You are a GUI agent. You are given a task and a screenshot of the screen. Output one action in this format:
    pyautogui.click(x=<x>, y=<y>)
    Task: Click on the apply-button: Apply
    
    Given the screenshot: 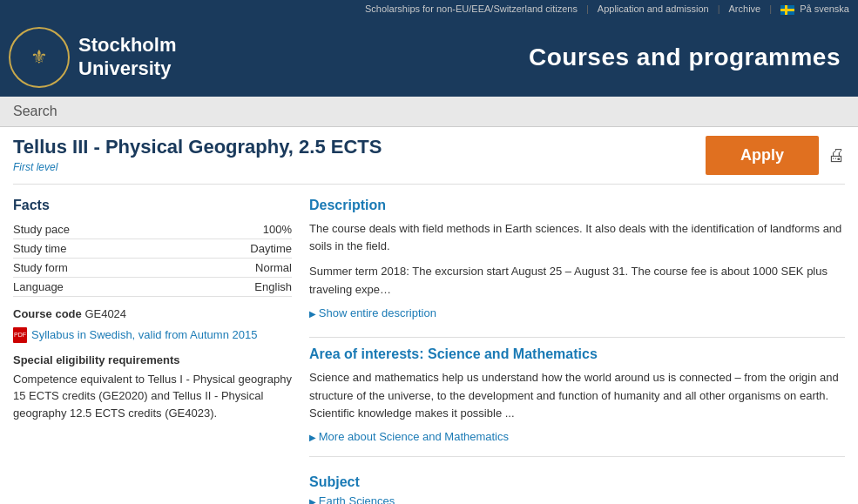 What is the action you would take?
    pyautogui.click(x=762, y=155)
    